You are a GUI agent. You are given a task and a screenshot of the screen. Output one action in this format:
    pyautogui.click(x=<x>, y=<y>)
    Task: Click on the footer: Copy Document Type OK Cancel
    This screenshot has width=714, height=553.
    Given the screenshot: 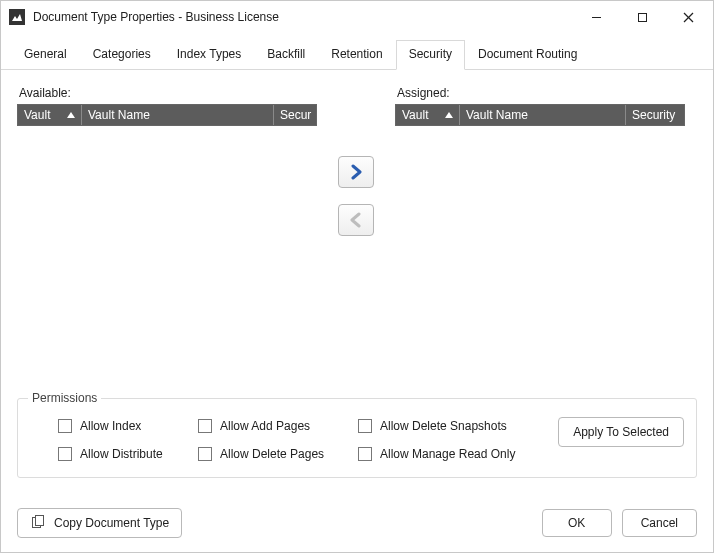 What is the action you would take?
    pyautogui.click(x=357, y=525)
    